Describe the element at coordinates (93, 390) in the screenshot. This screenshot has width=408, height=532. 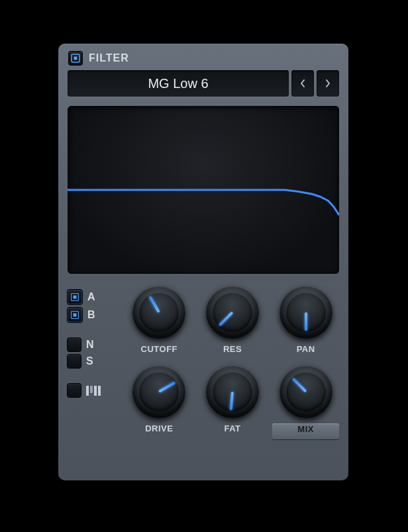
I see `keyboard-icon` at that location.